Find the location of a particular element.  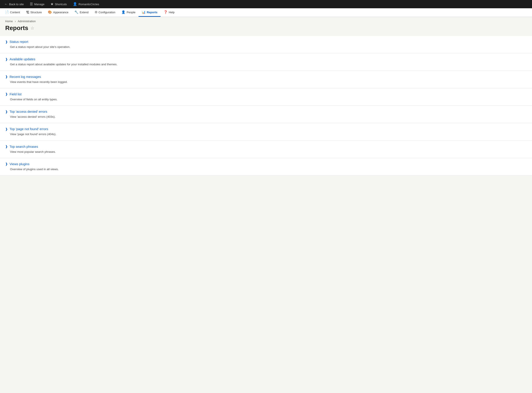

report-top-access-denied: ❱ Top 'access denied' errors View 'acces… is located at coordinates (266, 115).